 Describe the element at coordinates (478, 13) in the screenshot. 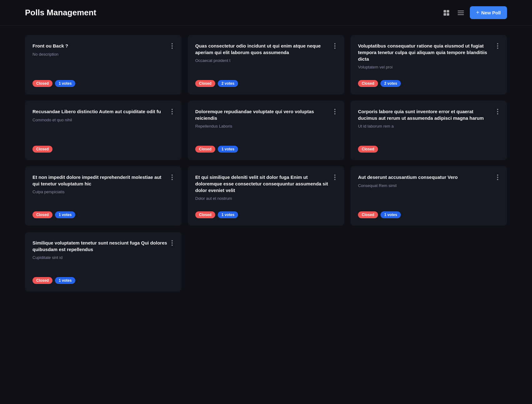

I see `plus-icon: +` at that location.